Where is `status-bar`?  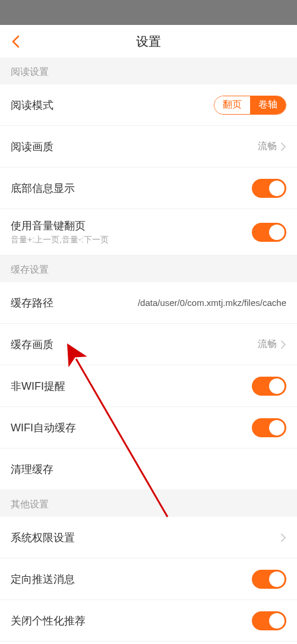
status-bar is located at coordinates (148, 12).